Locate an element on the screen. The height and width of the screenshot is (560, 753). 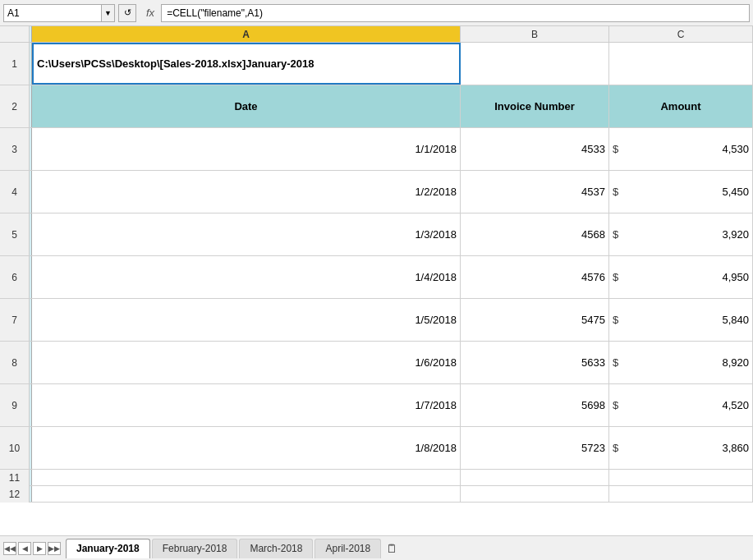
row-number: 11 is located at coordinates (15, 478).